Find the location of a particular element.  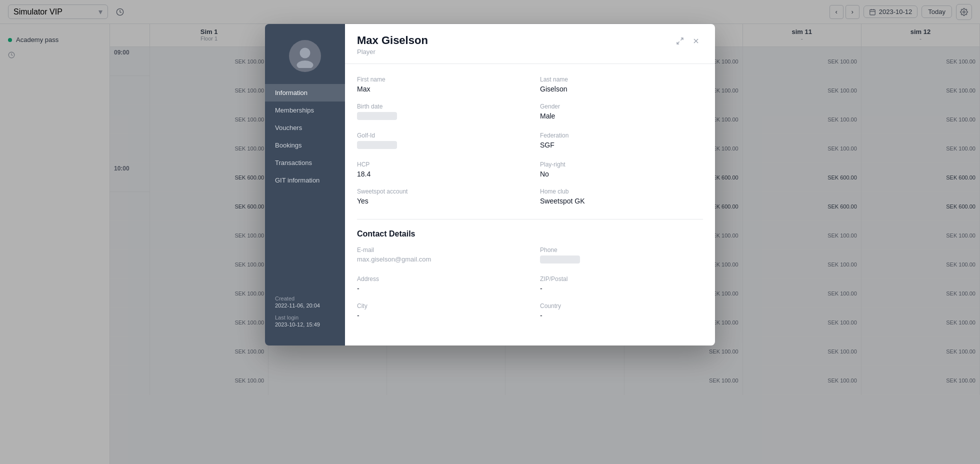

city-value: - is located at coordinates (438, 316).